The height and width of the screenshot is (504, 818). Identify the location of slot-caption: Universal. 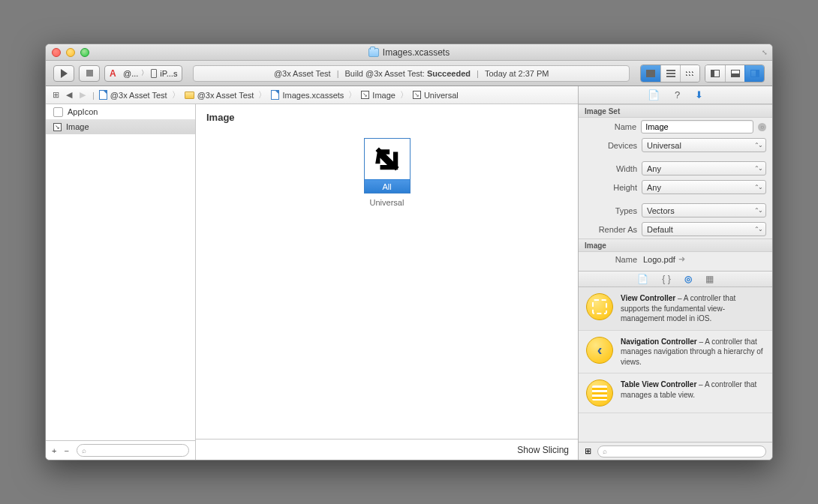
(387, 202).